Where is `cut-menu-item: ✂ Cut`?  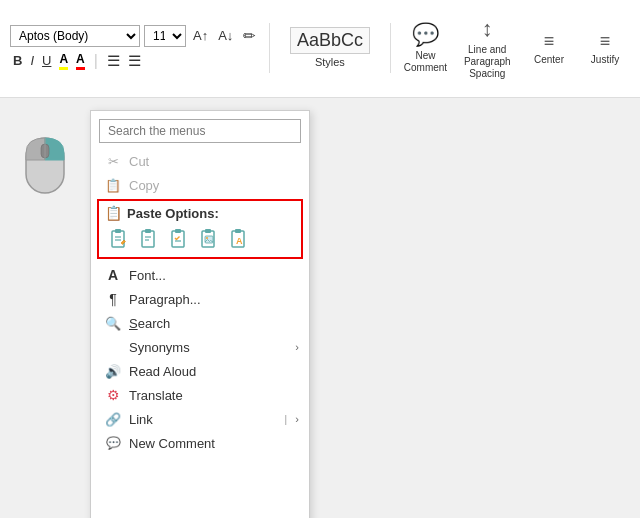
cut-menu-item: ✂ Cut is located at coordinates (200, 161).